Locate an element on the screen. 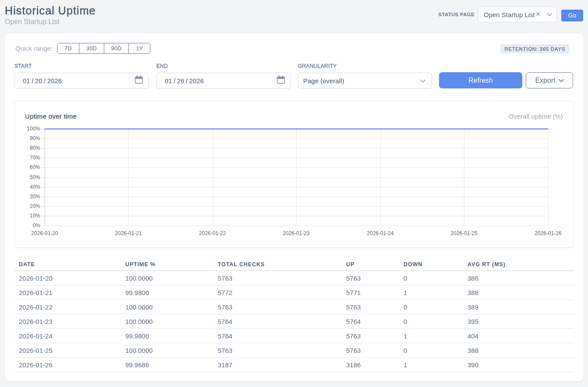 The width and height of the screenshot is (588, 387). svg-text: 2026-01-21 is located at coordinates (128, 233).